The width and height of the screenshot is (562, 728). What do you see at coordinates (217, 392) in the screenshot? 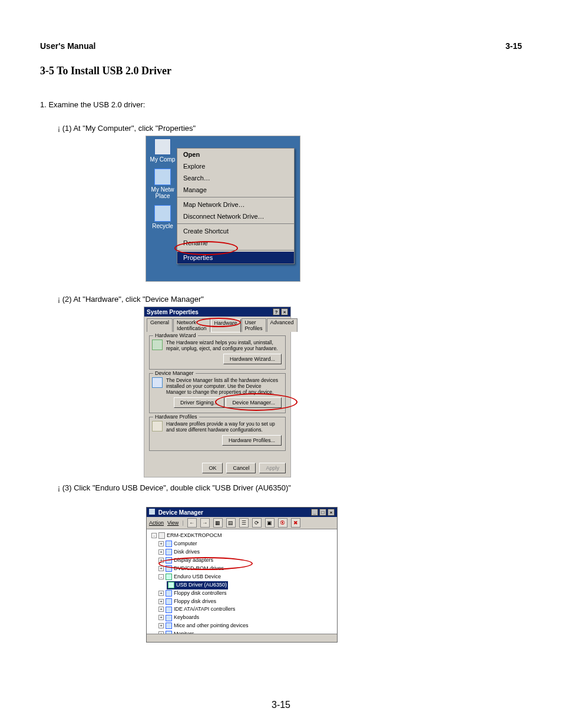
I see `screenshot-system-properties: System Properties ? × General Network Id…` at bounding box center [217, 392].